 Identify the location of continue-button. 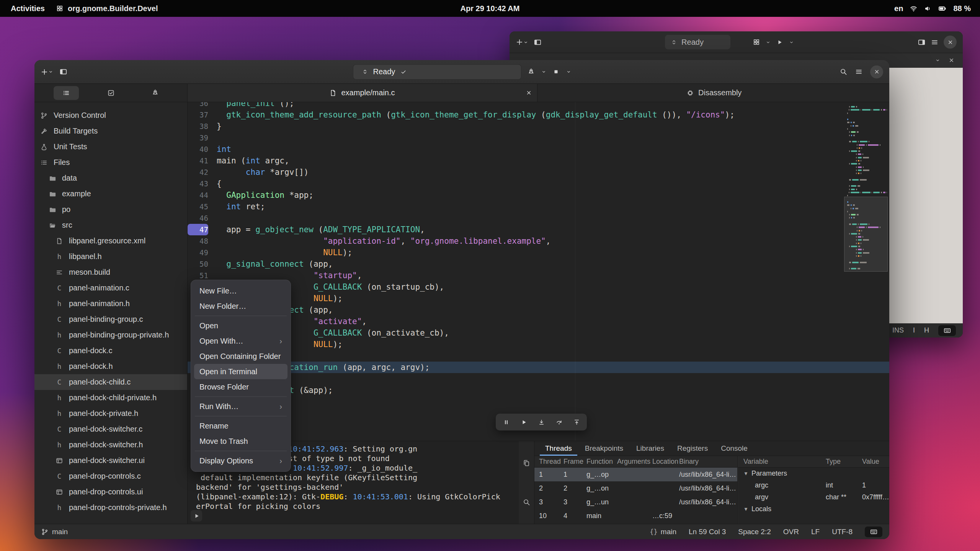
(524, 422).